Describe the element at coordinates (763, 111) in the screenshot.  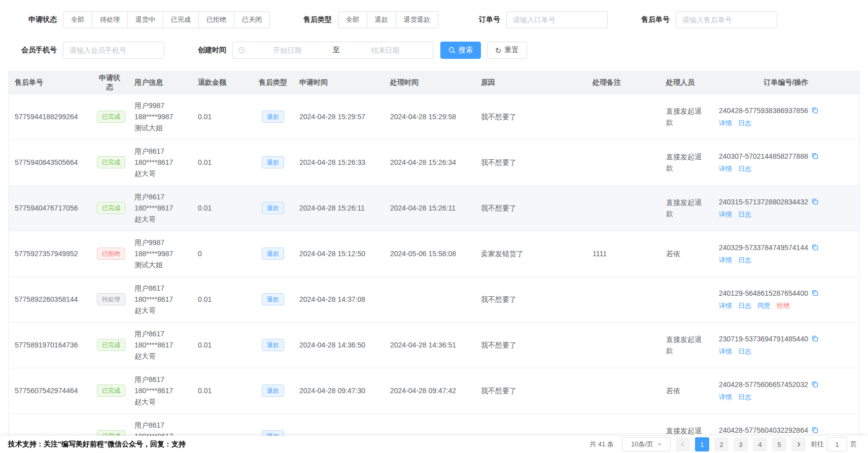
I see `order-no: 240428-5775938386937856` at that location.